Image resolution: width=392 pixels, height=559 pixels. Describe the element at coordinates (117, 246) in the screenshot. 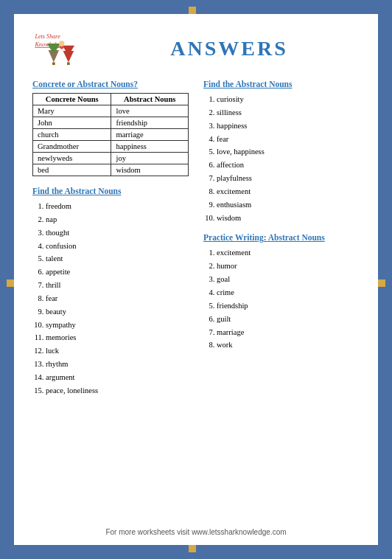

I see `list-item: confusion` at that location.